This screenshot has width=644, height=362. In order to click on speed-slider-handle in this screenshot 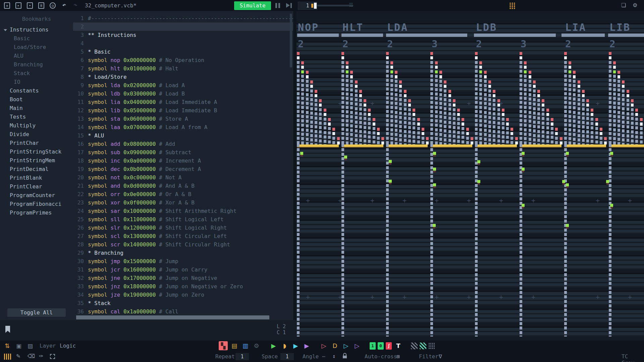, I will do `click(315, 6)`.